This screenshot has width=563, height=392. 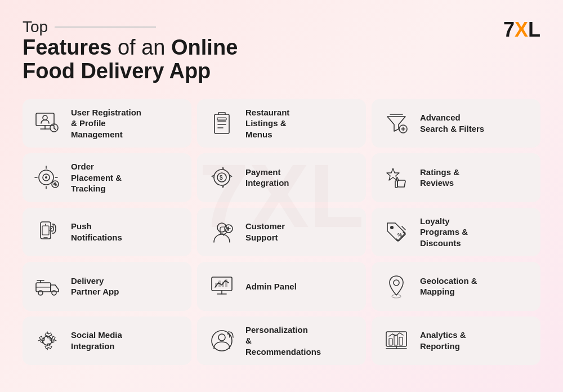 I want to click on feature-card-ratings-reviews: Ratings &Reviews, so click(x=456, y=178).